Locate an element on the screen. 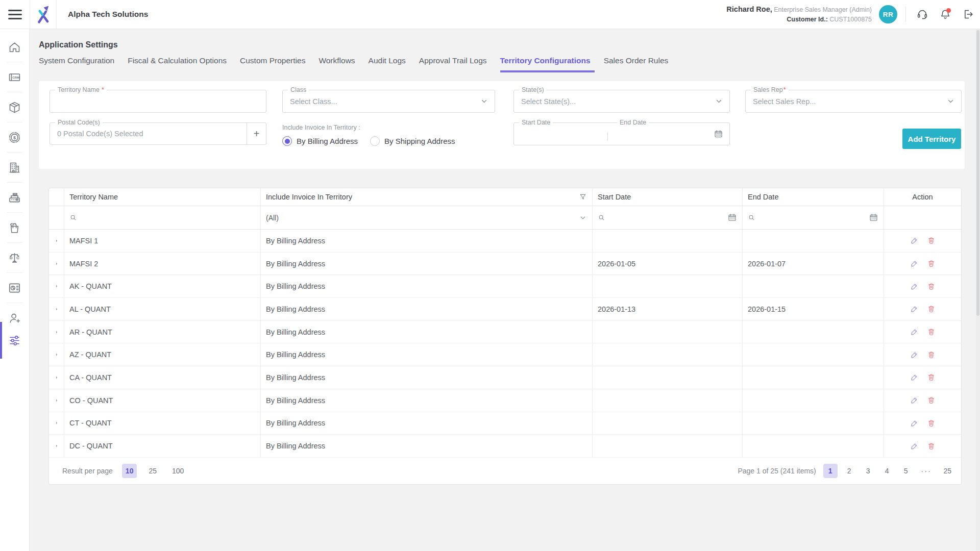 The image size is (980, 551). tab-sales-order-rules: Sales Order Rules is located at coordinates (636, 64).